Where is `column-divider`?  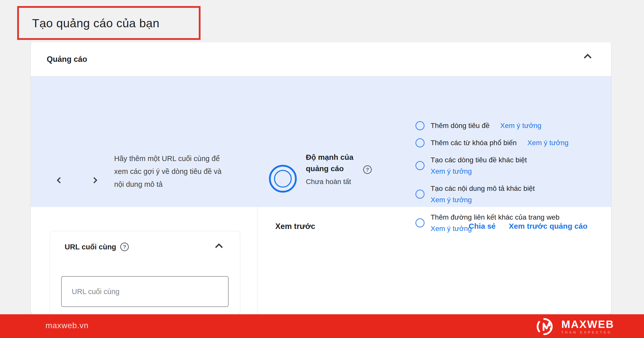 column-divider is located at coordinates (257, 261).